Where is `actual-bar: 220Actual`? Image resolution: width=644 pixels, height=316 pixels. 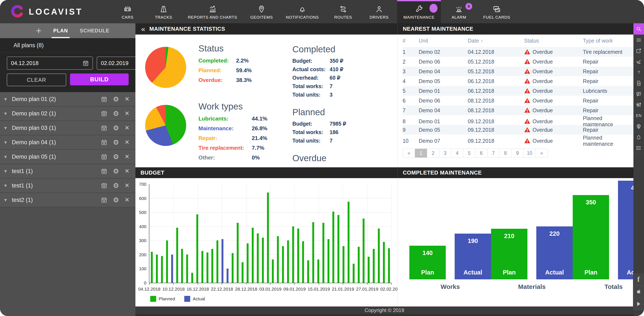
actual-bar: 220Actual is located at coordinates (554, 253).